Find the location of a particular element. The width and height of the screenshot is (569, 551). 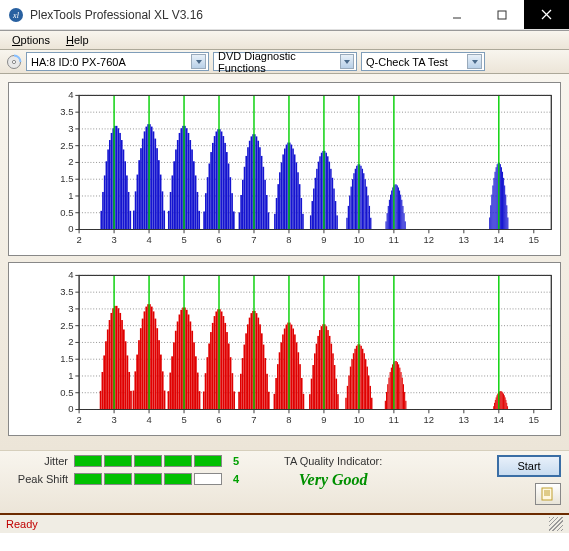

maximize-button is located at coordinates (502, 14).